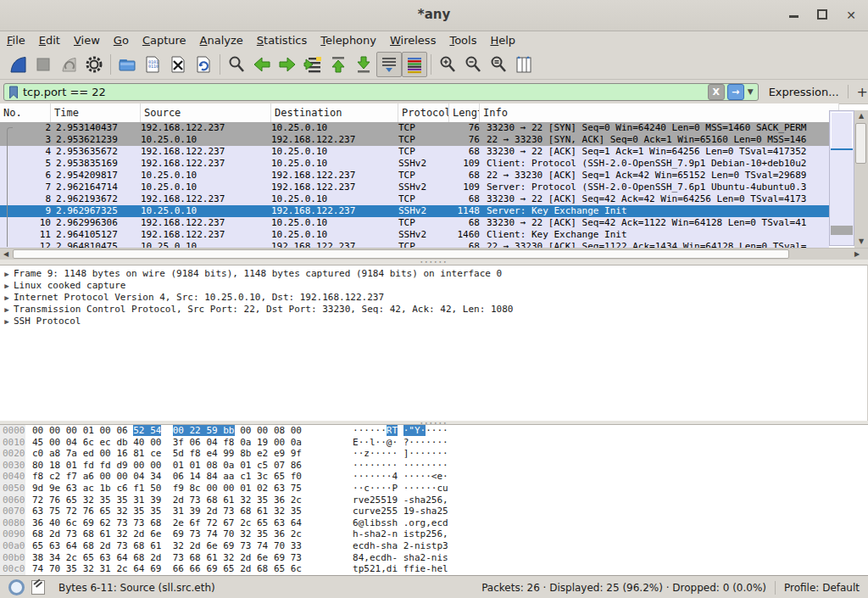 The height and width of the screenshot is (598, 868). Describe the element at coordinates (43, 64) in the screenshot. I see `stop-capture-icon` at that location.